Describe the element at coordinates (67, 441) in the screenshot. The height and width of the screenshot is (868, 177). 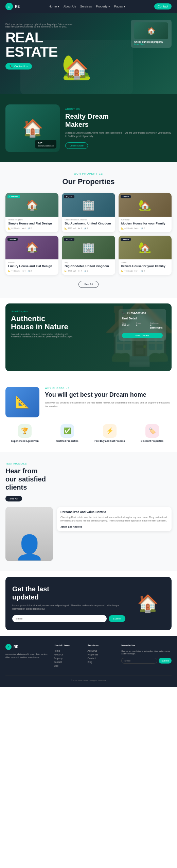
I see `feature-name-certified: Certified Properties` at that location.